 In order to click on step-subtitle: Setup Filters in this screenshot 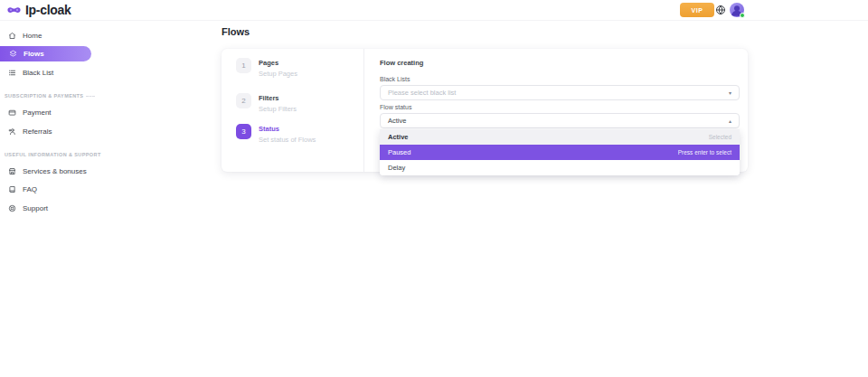, I will do `click(278, 108)`.